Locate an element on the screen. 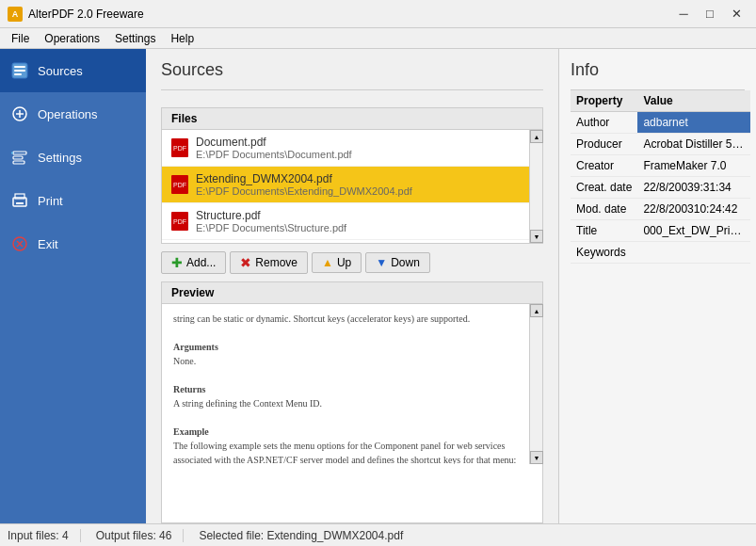 This screenshot has height=546, width=756. val-author: adbarnet is located at coordinates (694, 122).